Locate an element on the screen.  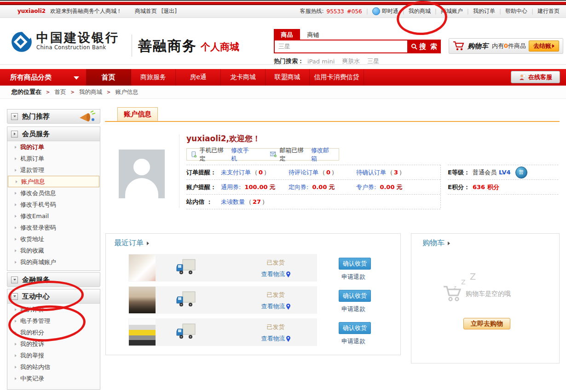
nav-item-credit: 信用卡消费信贷 is located at coordinates (337, 77).